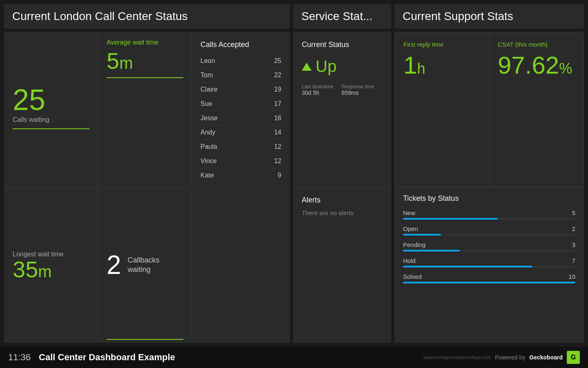 Image resolution: width=588 pixels, height=368 pixels. What do you see at coordinates (574, 213) in the screenshot?
I see `ticket-count: 5` at bounding box center [574, 213].